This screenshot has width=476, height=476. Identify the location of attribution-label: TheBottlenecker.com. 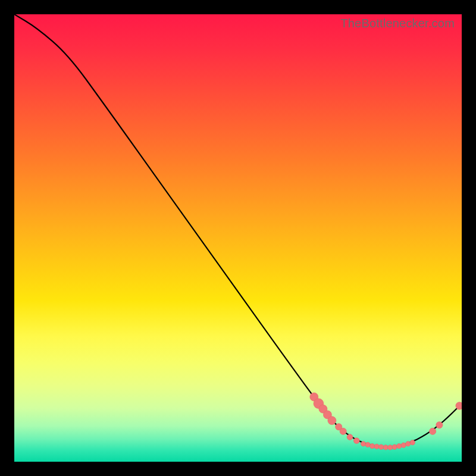
(397, 24).